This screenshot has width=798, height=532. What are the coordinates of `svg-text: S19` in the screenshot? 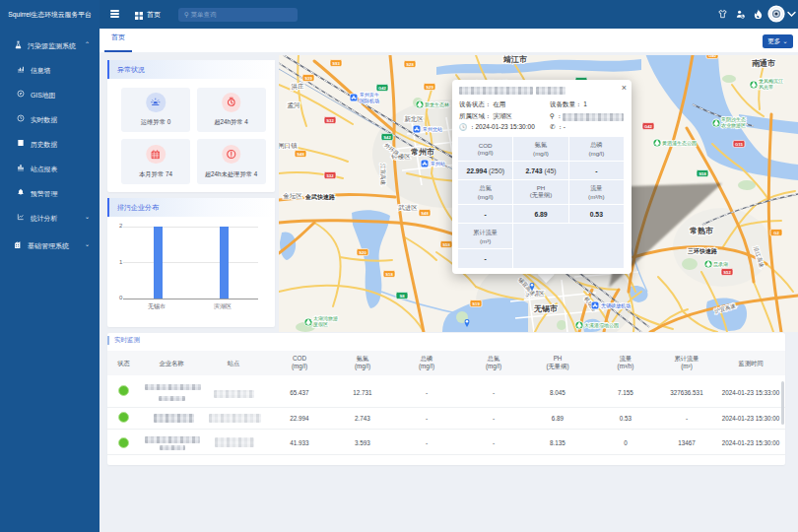 It's located at (476, 303).